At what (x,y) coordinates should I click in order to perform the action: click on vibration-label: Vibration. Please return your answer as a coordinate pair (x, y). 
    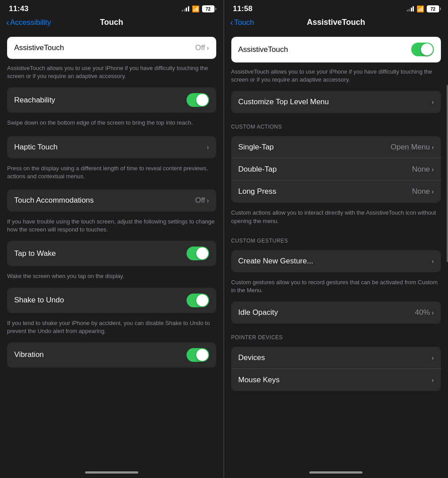
    Looking at the image, I should click on (100, 355).